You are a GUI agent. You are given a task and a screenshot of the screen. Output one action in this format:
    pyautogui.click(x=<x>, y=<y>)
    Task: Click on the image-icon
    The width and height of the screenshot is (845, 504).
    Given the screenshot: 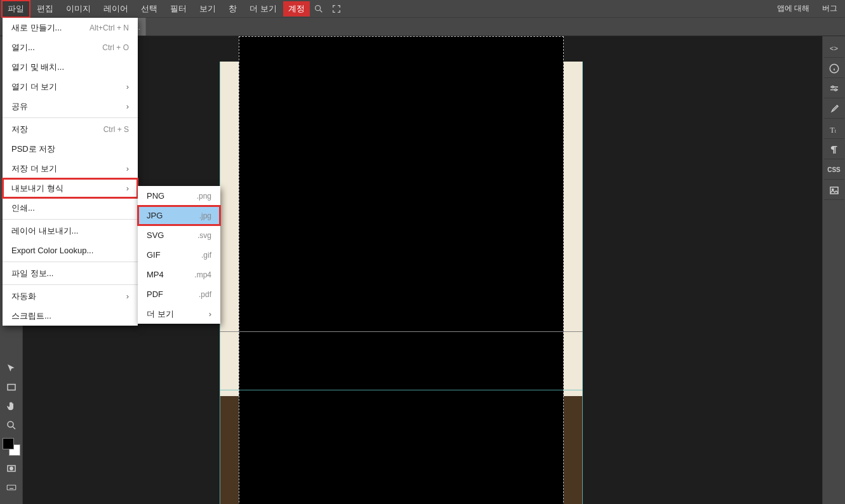 What is the action you would take?
    pyautogui.click(x=834, y=190)
    